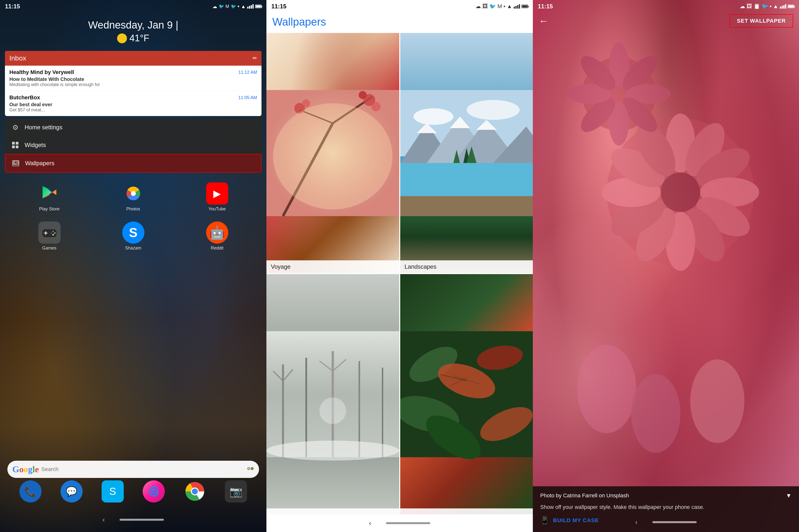 This screenshot has height=532, width=799. Describe the element at coordinates (217, 209) in the screenshot. I see `app-label: YouTube` at that location.